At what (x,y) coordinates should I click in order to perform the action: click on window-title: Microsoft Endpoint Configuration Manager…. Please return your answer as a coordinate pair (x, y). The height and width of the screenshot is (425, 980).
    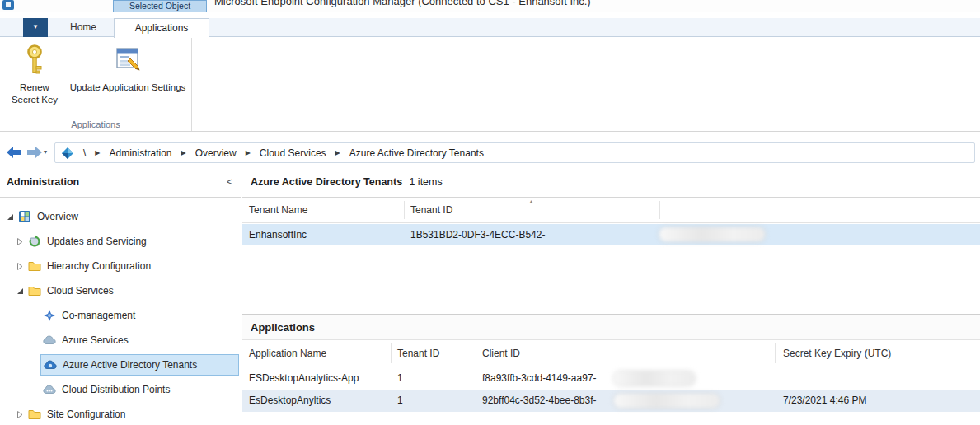
    Looking at the image, I should click on (402, 3).